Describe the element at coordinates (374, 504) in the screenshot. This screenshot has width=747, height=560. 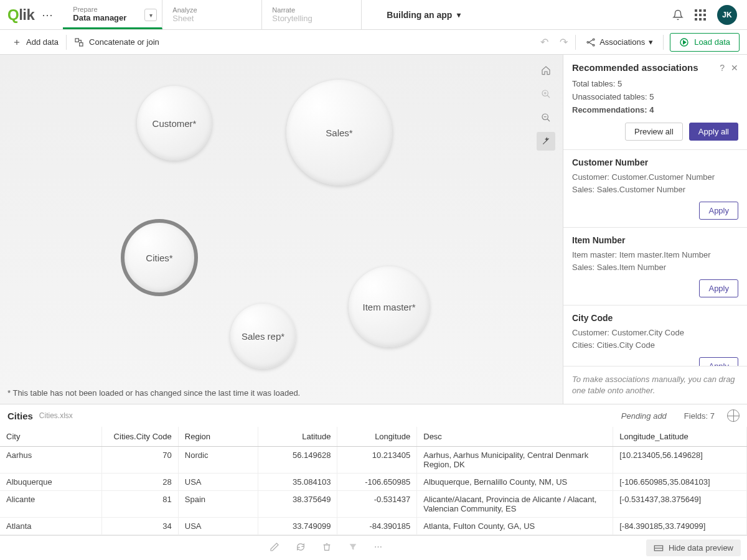
I see `table-row: Alicante81Spain38.375649-0.531437Alicant…` at that location.